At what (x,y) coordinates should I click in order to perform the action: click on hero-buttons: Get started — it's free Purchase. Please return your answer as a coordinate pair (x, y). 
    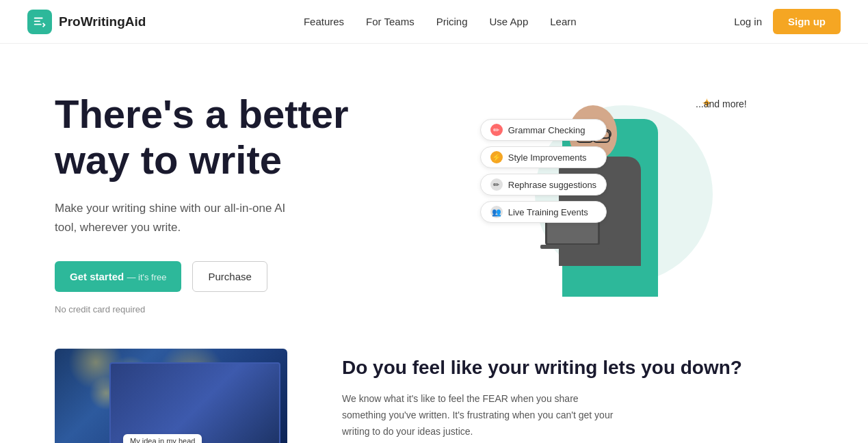
    Looking at the image, I should click on (245, 276).